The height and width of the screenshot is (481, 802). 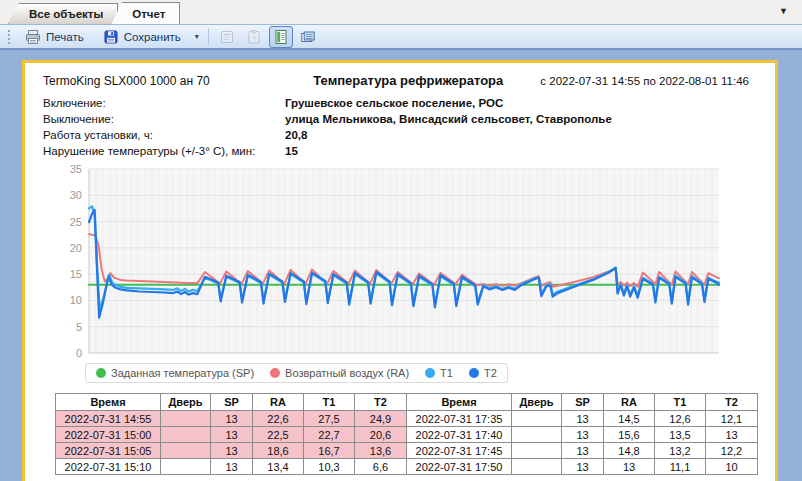 What do you see at coordinates (254, 37) in the screenshot?
I see `help-button: ?` at bounding box center [254, 37].